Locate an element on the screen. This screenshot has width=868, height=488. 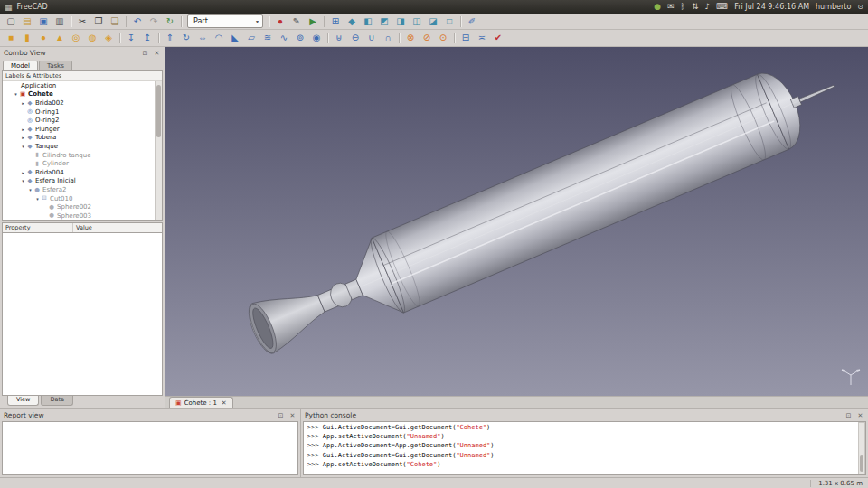
record-macro-button: ● is located at coordinates (280, 22).